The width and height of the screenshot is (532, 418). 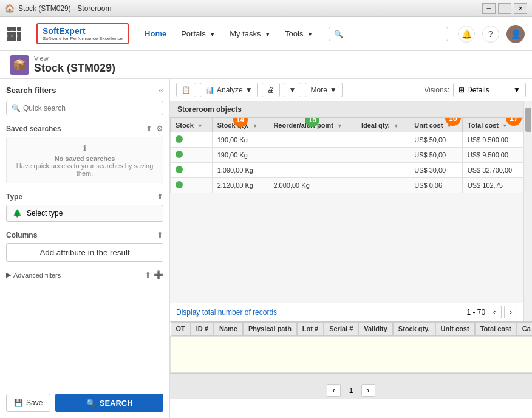 I want to click on badge-17: 17, so click(x=514, y=122).